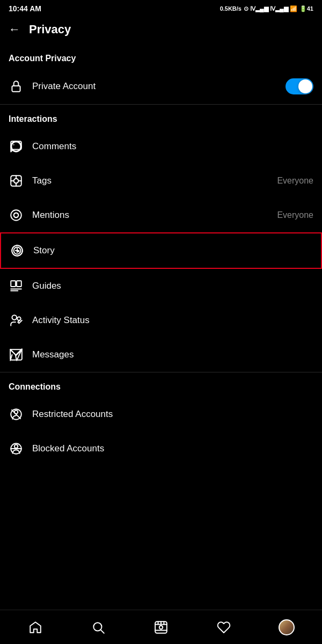 The height and width of the screenshot is (644, 322). What do you see at coordinates (231, 9) in the screenshot?
I see `network-speed: 0.5KB/s` at bounding box center [231, 9].